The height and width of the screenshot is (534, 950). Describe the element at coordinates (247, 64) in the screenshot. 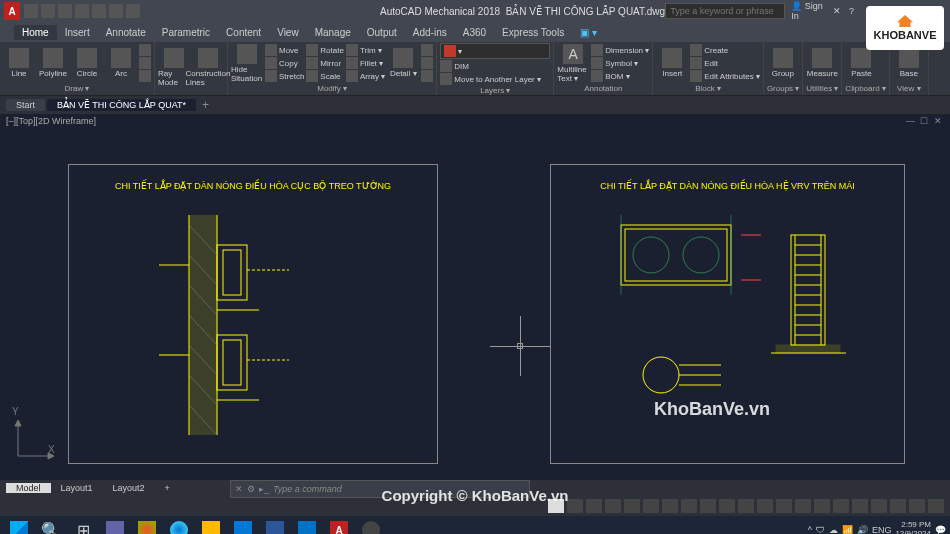

I see `hide-situation-button: Hide Situation` at that location.